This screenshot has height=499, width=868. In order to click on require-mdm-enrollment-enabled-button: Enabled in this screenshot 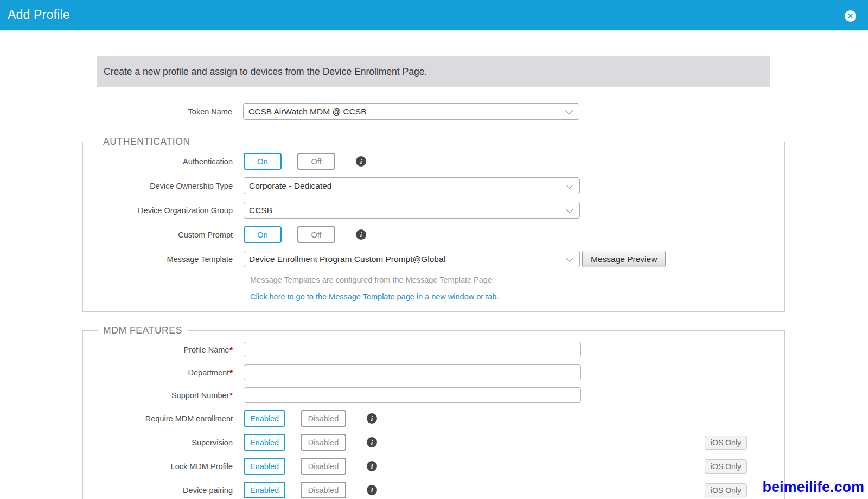, I will do `click(265, 419)`.